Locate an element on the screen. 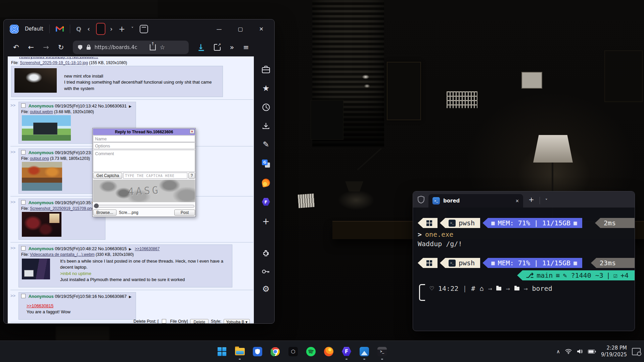 The width and height of the screenshot is (644, 362). history-clock-icon is located at coordinates (266, 107).